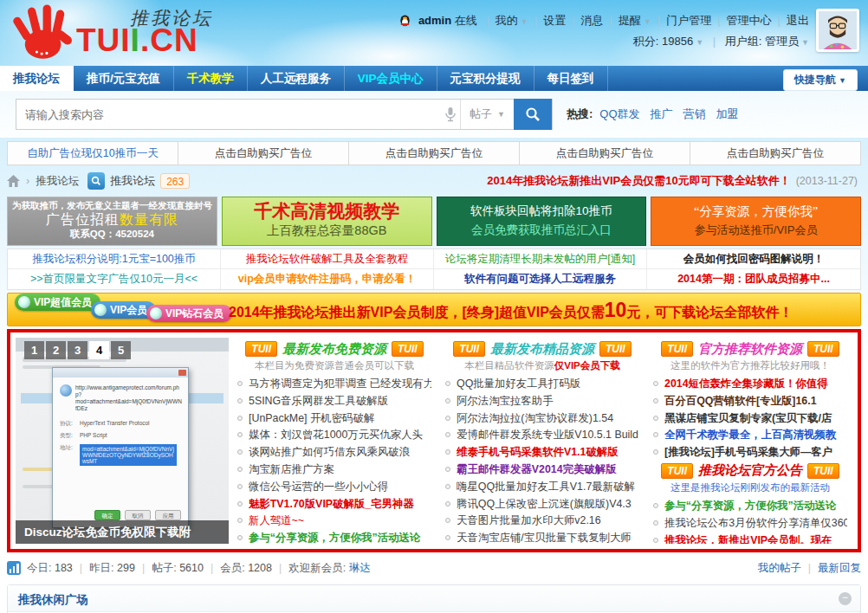  I want to click on stat-posts: 5610, so click(191, 568).